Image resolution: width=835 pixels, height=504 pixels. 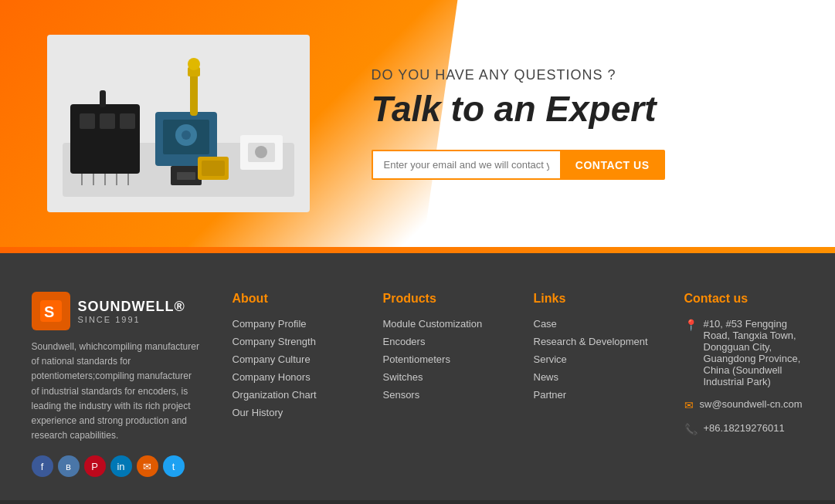 What do you see at coordinates (565, 123) in the screenshot?
I see `hero-content: DO YOU HAVE ANY QUESTIONS ? Talk to an E…` at bounding box center [565, 123].